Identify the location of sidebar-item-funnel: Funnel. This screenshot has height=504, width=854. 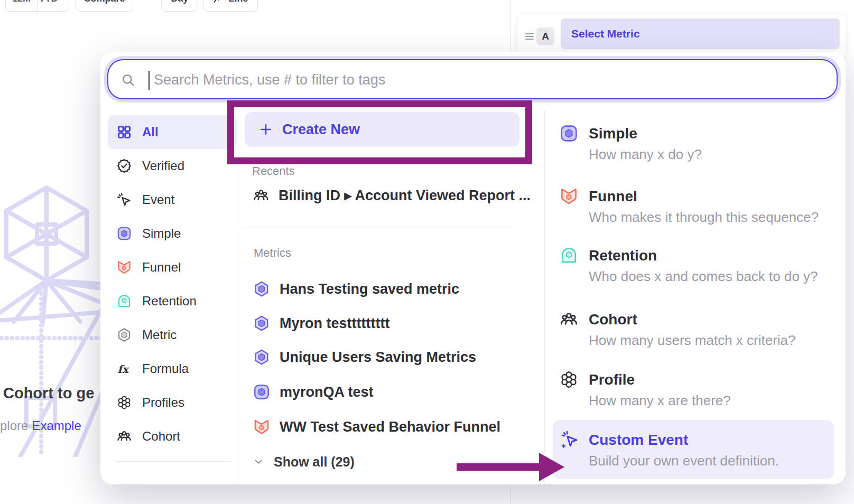
(172, 267).